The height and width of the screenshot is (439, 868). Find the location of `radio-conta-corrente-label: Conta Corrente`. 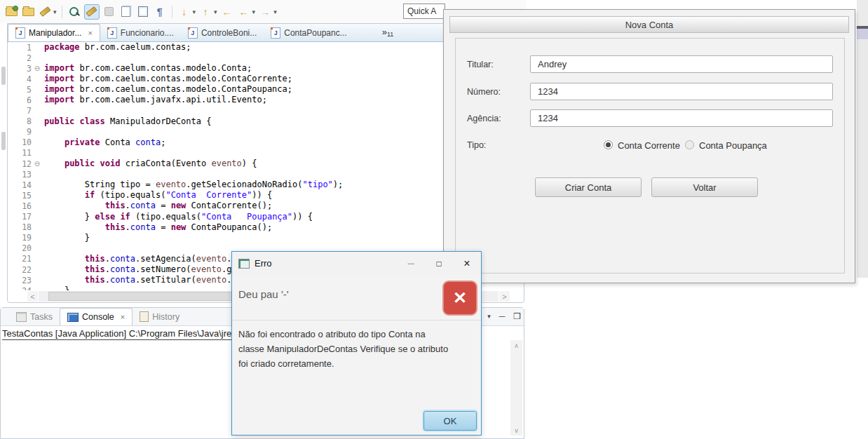

radio-conta-corrente-label: Conta Corrente is located at coordinates (649, 146).